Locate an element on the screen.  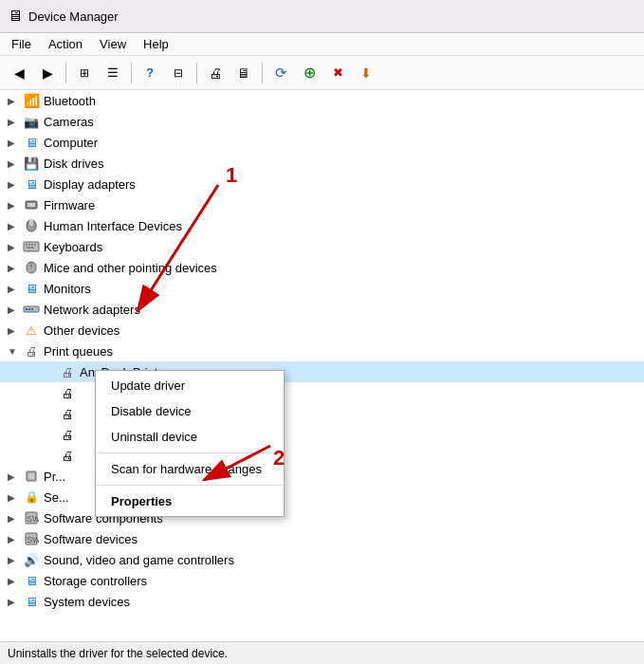
expand-icon-storage: ▶ is located at coordinates (15, 581).